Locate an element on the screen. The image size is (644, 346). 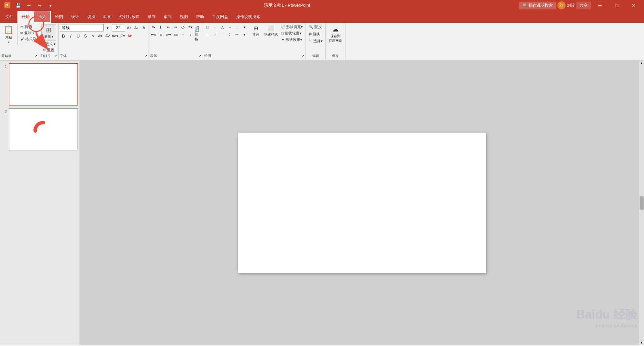
shape-custom: ✏ is located at coordinates (237, 34).